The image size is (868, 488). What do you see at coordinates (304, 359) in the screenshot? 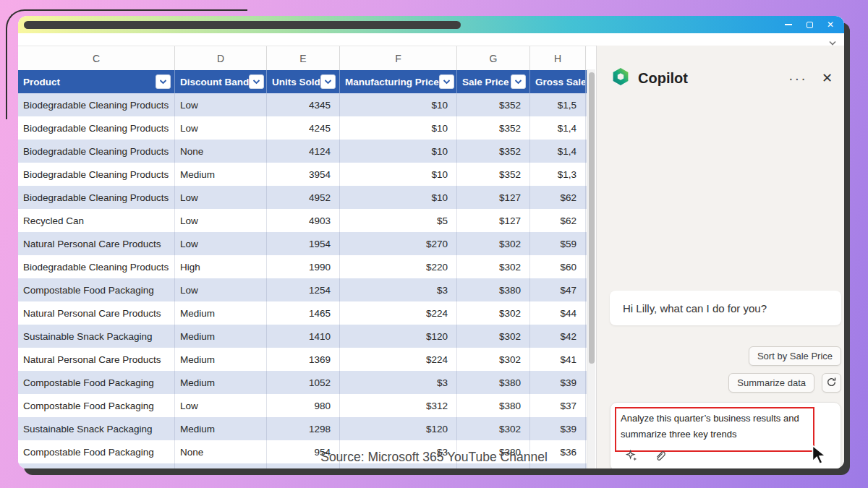
I see `cell-units-sold: 1369` at bounding box center [304, 359].